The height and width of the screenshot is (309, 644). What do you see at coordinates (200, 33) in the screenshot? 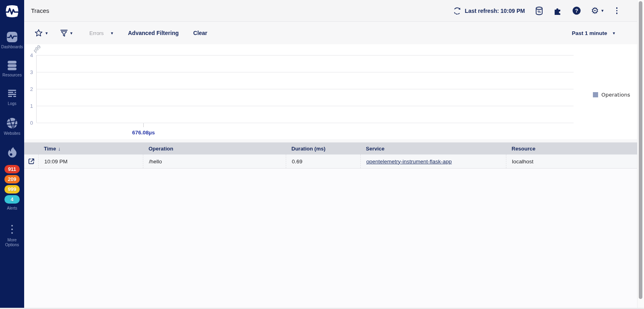
I see `clear-label: Clear` at bounding box center [200, 33].